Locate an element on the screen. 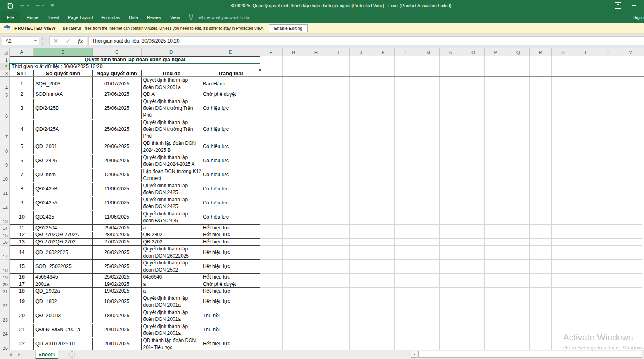 This screenshot has height=359, width=644. tab-view: View is located at coordinates (175, 17).